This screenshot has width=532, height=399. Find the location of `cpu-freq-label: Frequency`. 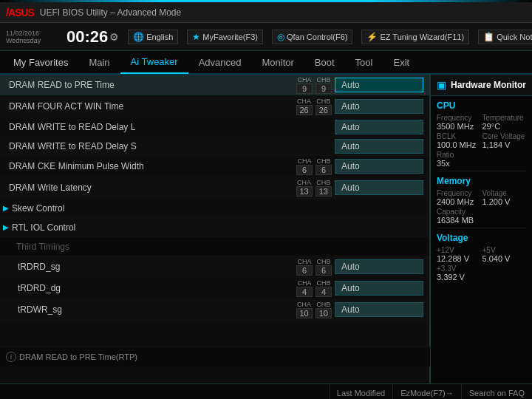

cpu-freq-label: Frequency is located at coordinates (459, 118).